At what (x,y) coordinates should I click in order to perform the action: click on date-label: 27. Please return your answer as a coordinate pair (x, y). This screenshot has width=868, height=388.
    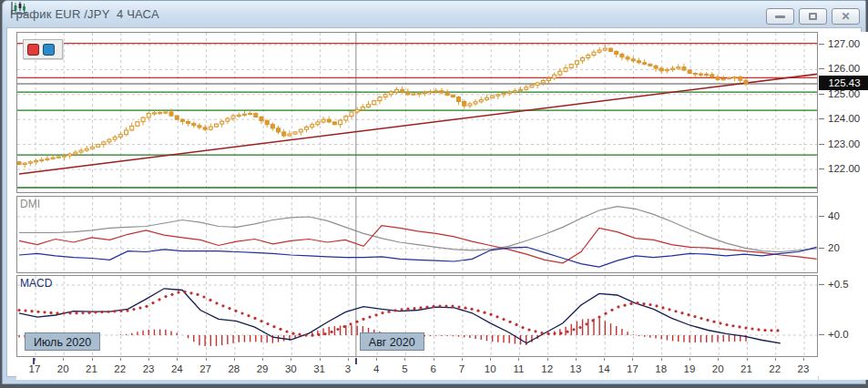
    Looking at the image, I should click on (206, 369).